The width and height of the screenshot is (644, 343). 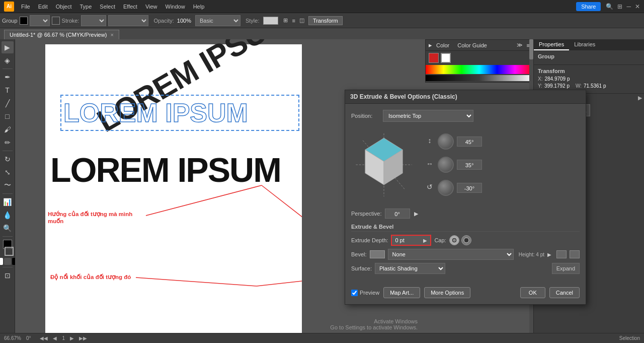 I want to click on transform-button: Transform, so click(x=326, y=21).